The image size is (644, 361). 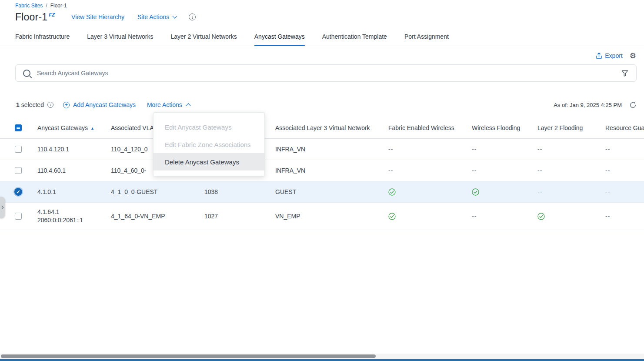 What do you see at coordinates (568, 217) in the screenshot?
I see `cell-layer2-flooding` at bounding box center [568, 217].